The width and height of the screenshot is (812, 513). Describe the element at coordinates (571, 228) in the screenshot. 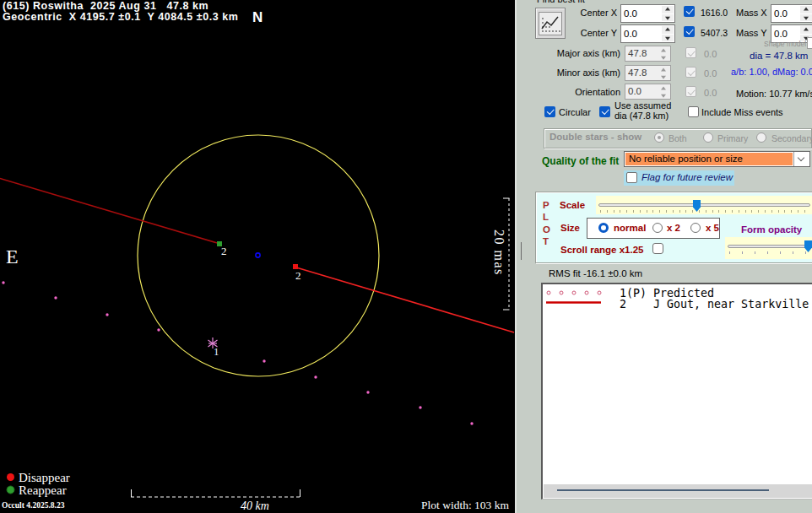

I see `size-label: Size` at that location.